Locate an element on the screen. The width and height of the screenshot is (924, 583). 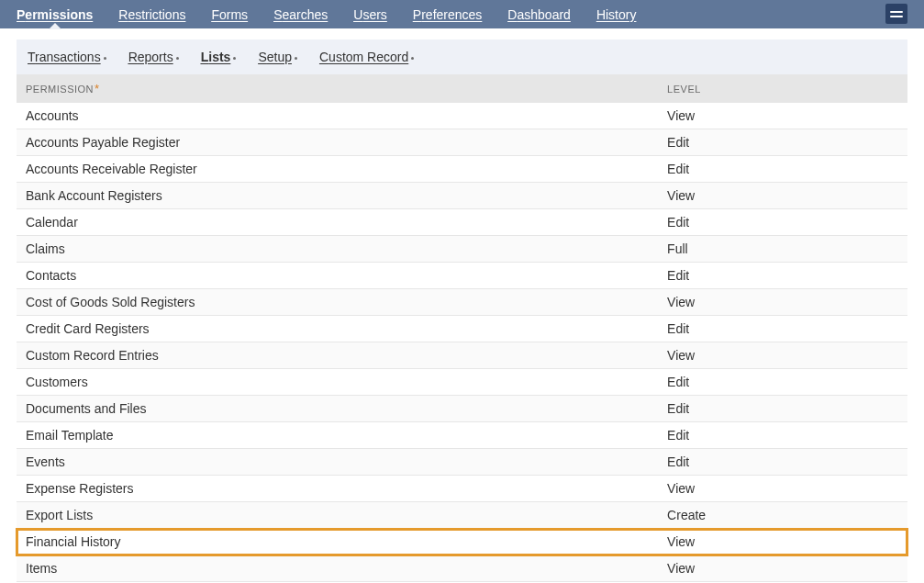
sub-tab-lists: Lists is located at coordinates (218, 57).